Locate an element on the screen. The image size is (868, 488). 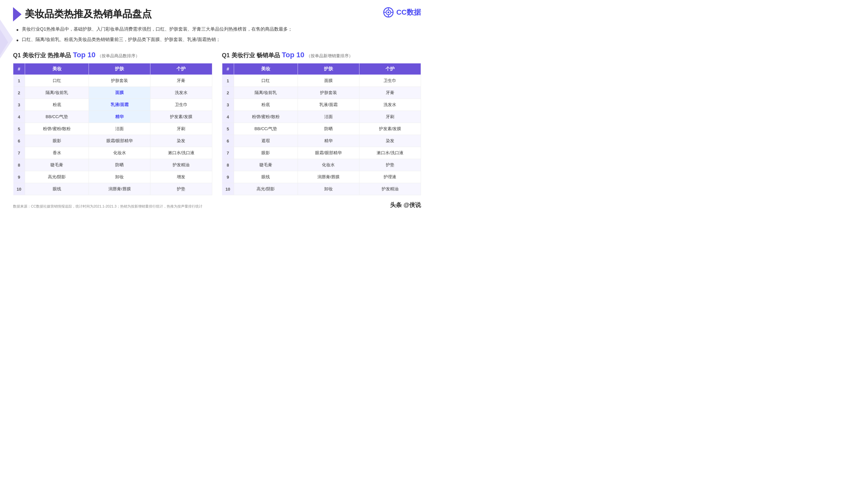
cell-col3: 染发 is located at coordinates (181, 141).